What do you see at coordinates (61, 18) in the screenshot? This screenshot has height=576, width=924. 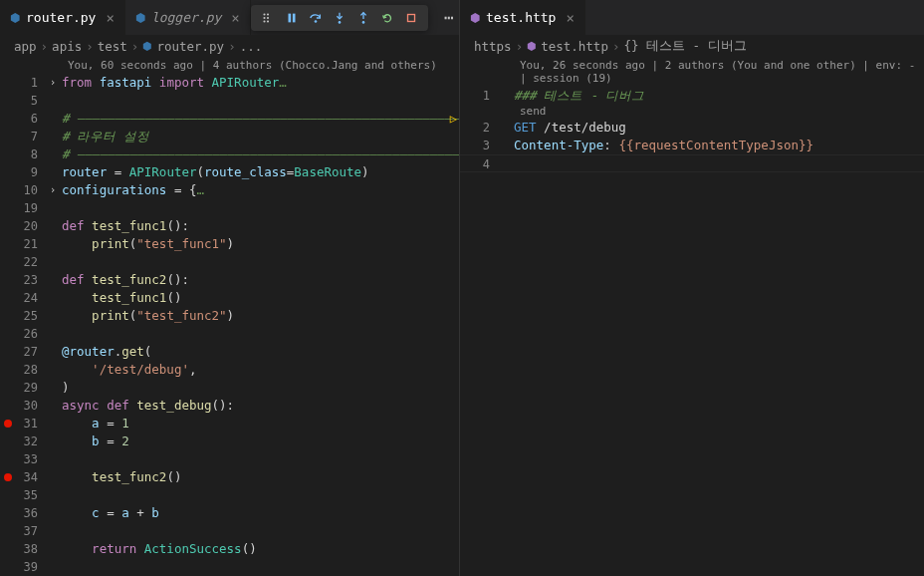 I see `tab-label: router.py` at bounding box center [61, 18].